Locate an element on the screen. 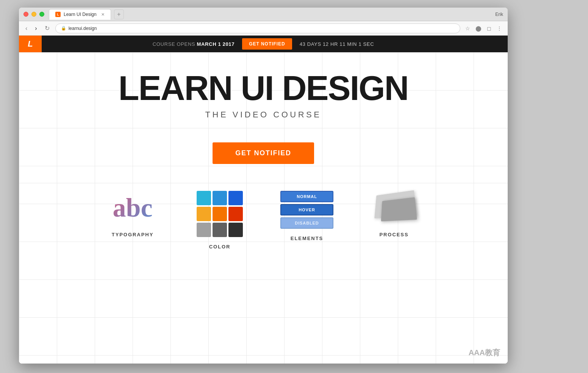  tab-title: Learn UI Design is located at coordinates (80, 14).